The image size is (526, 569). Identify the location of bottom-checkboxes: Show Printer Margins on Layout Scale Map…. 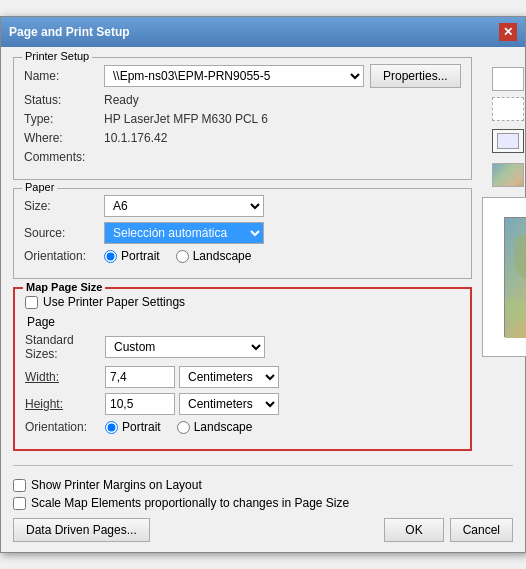
(181, 494).